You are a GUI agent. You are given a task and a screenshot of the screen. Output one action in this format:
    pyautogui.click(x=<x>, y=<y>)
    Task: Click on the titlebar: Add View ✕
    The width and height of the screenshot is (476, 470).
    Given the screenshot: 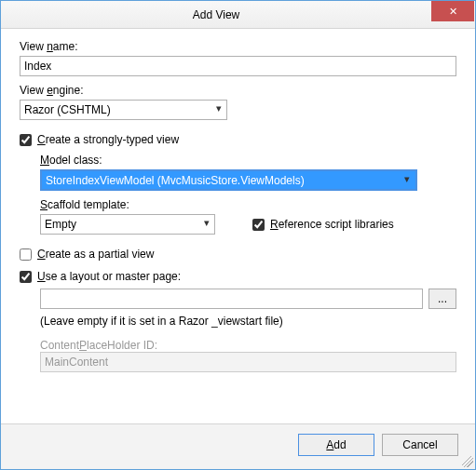 What is the action you would take?
    pyautogui.click(x=238, y=15)
    